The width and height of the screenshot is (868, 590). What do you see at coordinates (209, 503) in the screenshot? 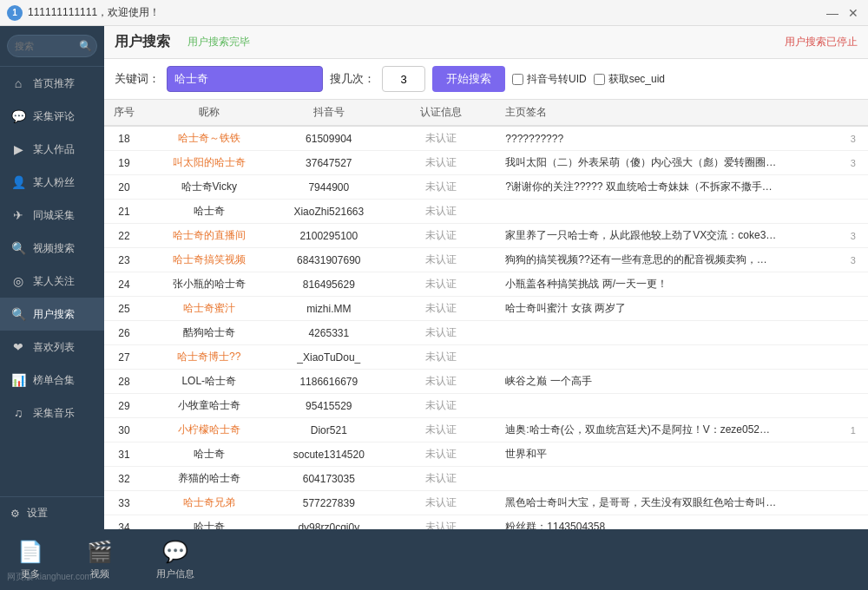
I see `cell-name: 哈士奇兄弟` at bounding box center [209, 503].